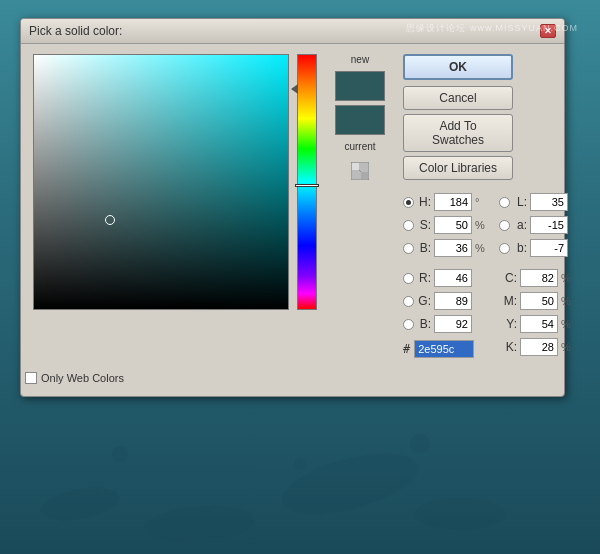  Describe the element at coordinates (520, 202) in the screenshot. I see `l-label: L:` at that location.